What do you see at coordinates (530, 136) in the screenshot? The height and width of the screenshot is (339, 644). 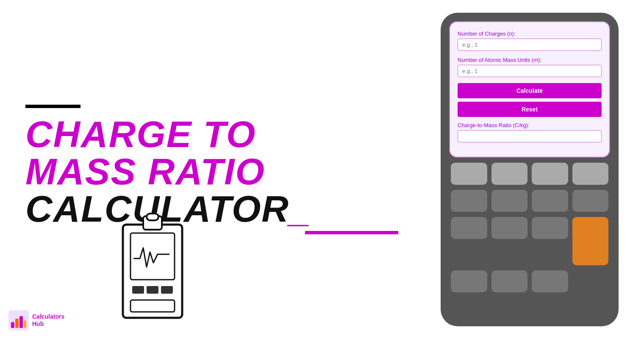 I see `result-input` at bounding box center [530, 136].